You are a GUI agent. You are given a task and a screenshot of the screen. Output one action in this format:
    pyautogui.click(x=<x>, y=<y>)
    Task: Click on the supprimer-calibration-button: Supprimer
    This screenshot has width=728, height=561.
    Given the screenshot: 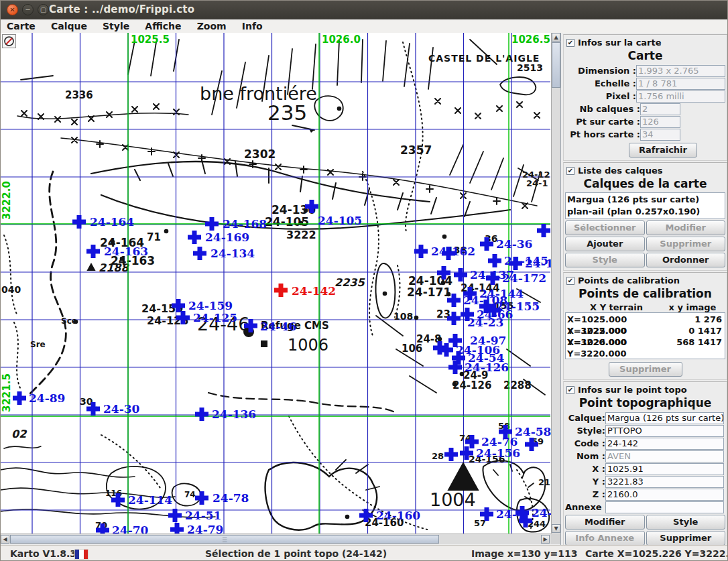 What is the action you would take?
    pyautogui.click(x=646, y=369)
    